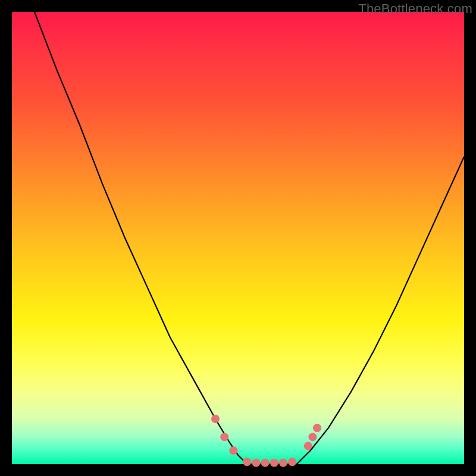 The height and width of the screenshot is (476, 476). What do you see at coordinates (415, 9) in the screenshot?
I see `watermark-text: TheBottleneck.com` at bounding box center [415, 9].